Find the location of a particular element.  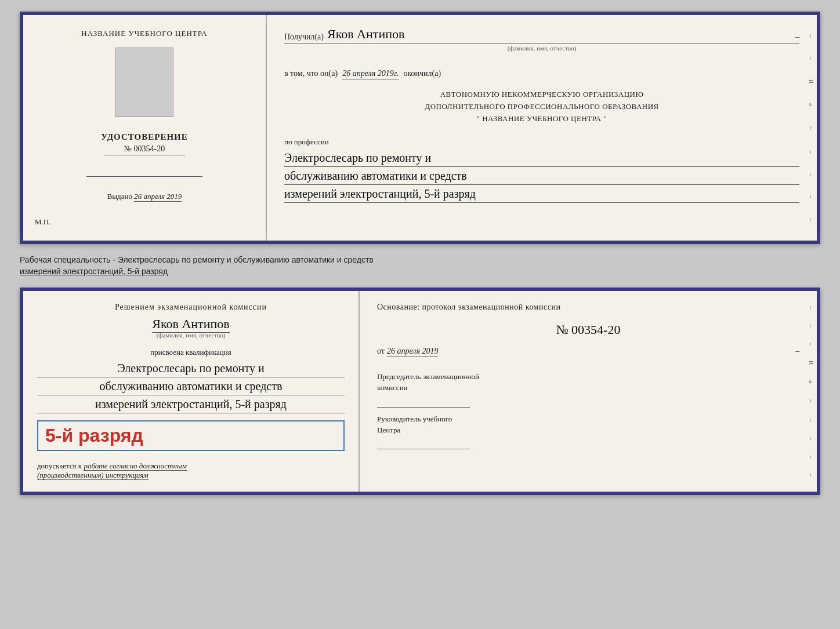

protocol-number: № 00354-20 is located at coordinates (588, 329).